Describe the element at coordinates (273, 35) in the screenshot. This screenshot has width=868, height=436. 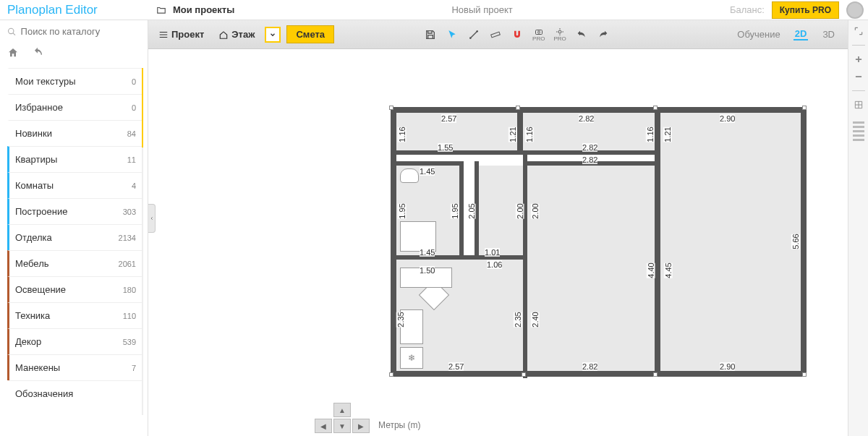
I see `floor-selector` at that location.